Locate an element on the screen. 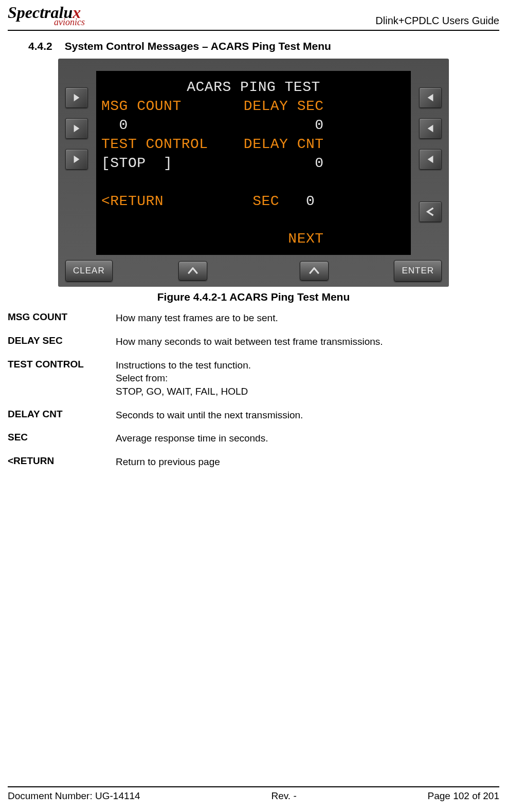 This screenshot has height=812, width=507. lsk-r1-button is located at coordinates (430, 98).